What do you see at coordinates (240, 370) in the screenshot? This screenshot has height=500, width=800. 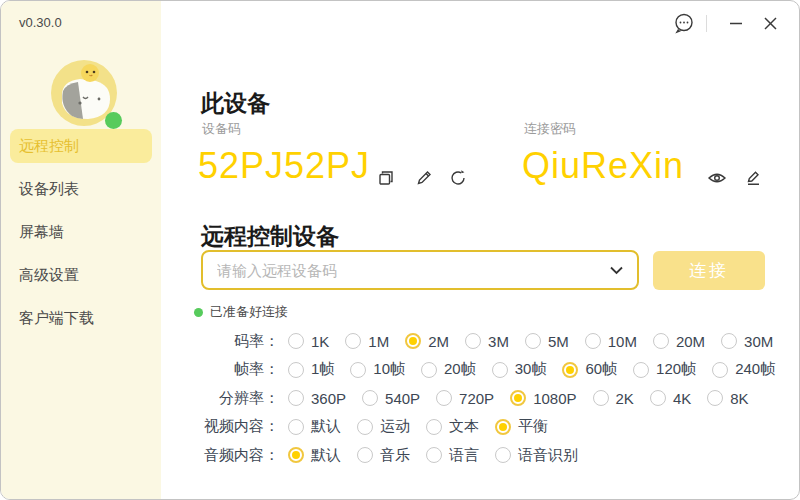 I see `setting-row-label: 帧率：` at bounding box center [240, 370].